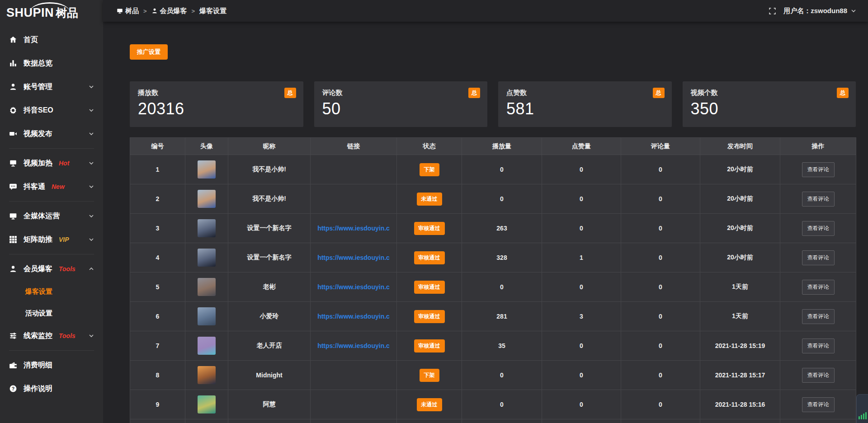 This screenshot has height=423, width=868. Describe the element at coordinates (120, 11) in the screenshot. I see `monitor-icon` at that location.